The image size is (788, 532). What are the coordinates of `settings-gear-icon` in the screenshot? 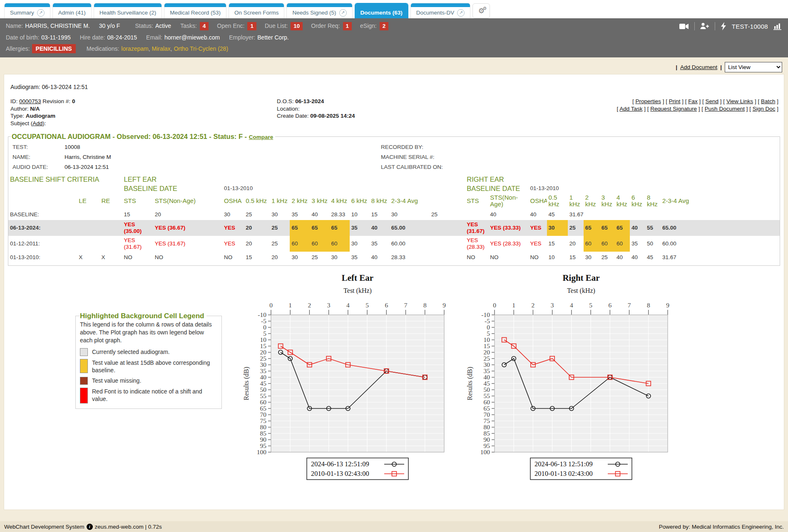 It's located at (481, 11).